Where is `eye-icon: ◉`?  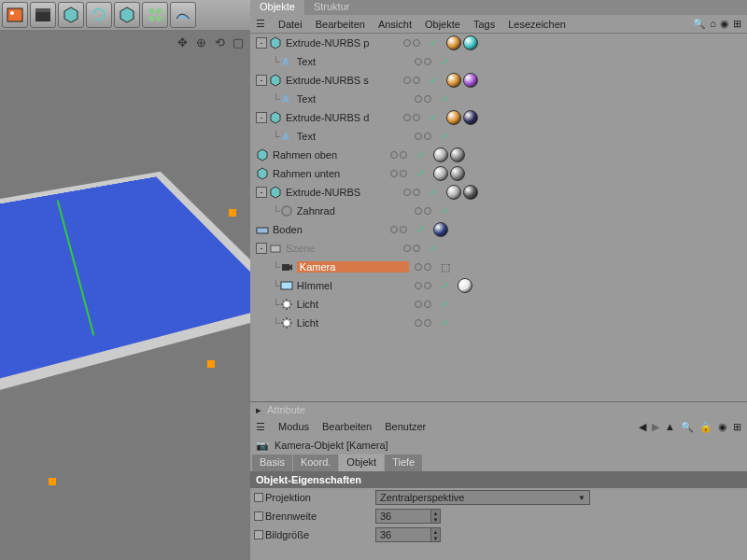
eye-icon: ◉ is located at coordinates (725, 24).